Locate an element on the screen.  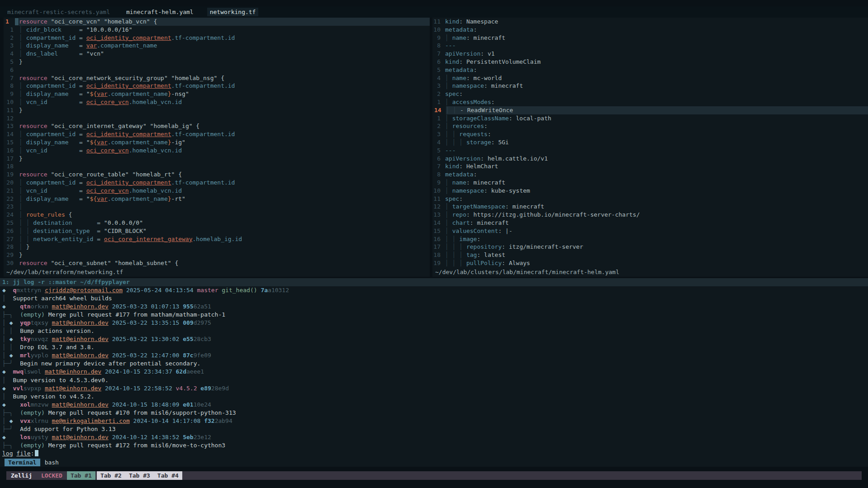
code-line: 16│ vcn_id = oci_core_vcn.homelab_vcn.id is located at coordinates (217, 151).